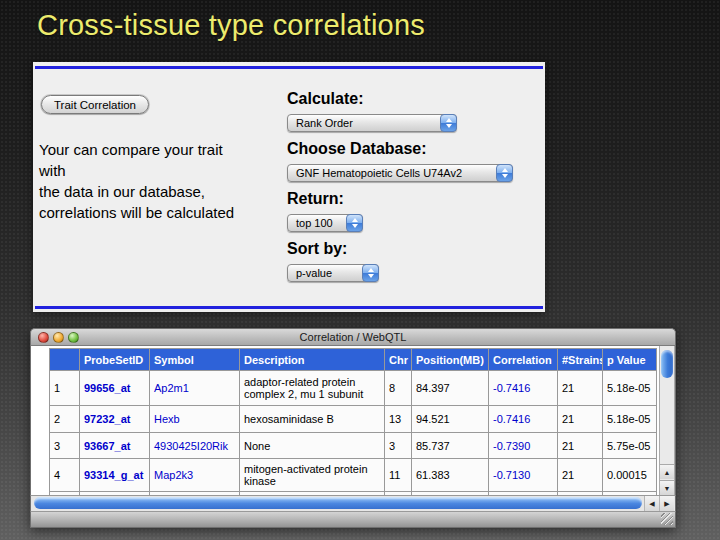 The image size is (720, 540). I want to click on cell-description: None, so click(312, 446).